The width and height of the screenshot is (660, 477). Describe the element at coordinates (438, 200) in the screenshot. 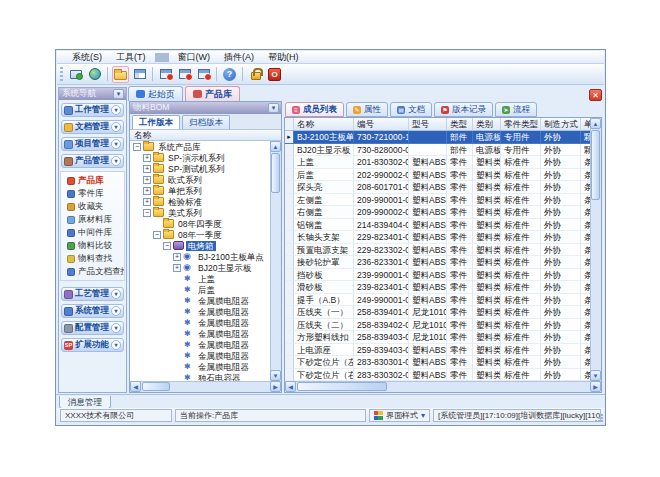

I see `table-row: 左侧盖 209-990001-01X 塑料ABS 零件 塑料类 标准件 外协 条` at that location.